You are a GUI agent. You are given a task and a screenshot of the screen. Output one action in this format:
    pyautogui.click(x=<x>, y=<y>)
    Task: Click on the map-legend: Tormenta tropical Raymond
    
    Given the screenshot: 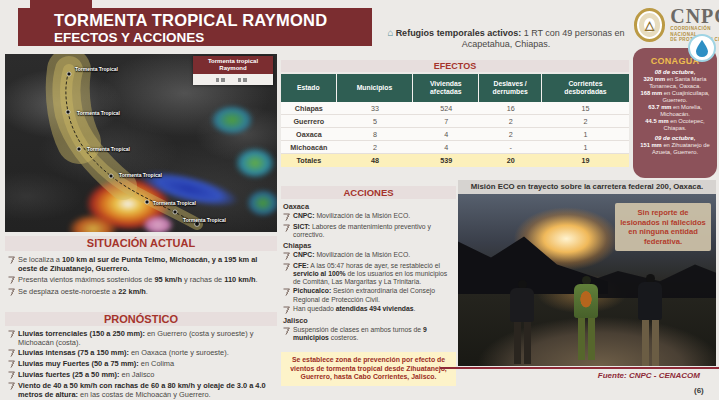 What is the action you would take?
    pyautogui.click(x=233, y=70)
    